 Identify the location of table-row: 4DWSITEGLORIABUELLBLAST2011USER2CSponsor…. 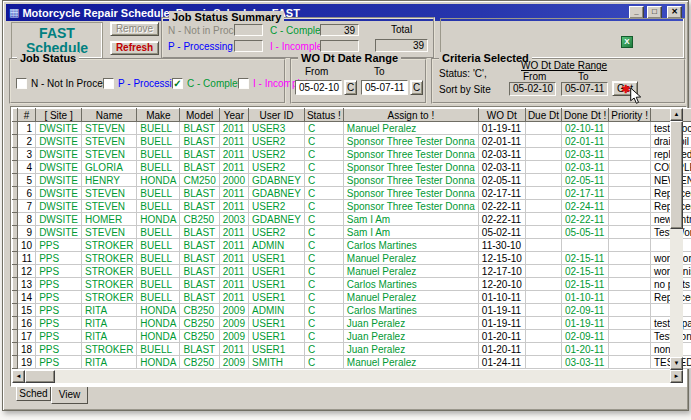
(352, 168).